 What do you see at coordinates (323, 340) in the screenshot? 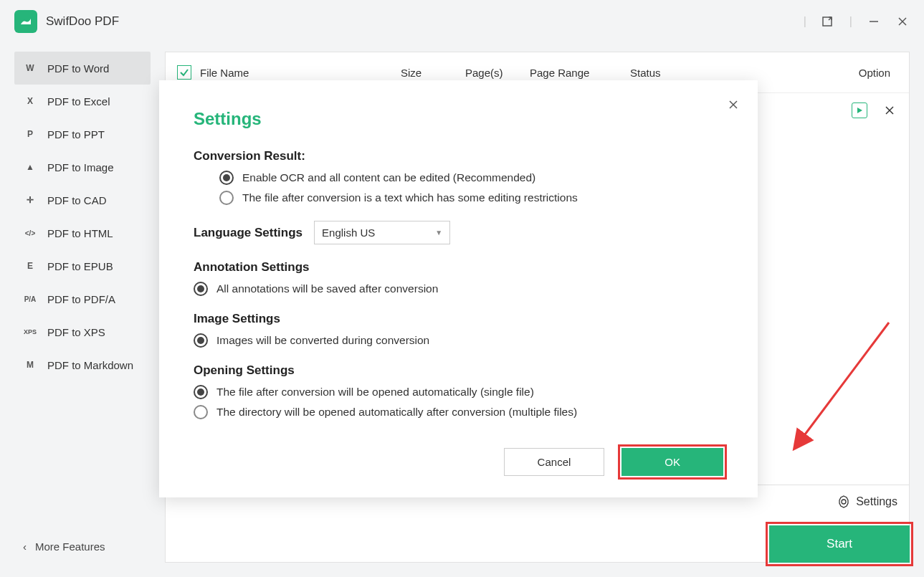
I see `radio-label: Images will be converted during conversi…` at bounding box center [323, 340].